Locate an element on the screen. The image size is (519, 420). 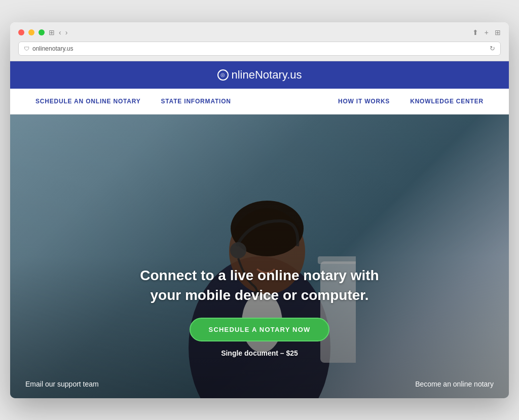
nav-how-it-works: HOW IT WORKS is located at coordinates (364, 101).